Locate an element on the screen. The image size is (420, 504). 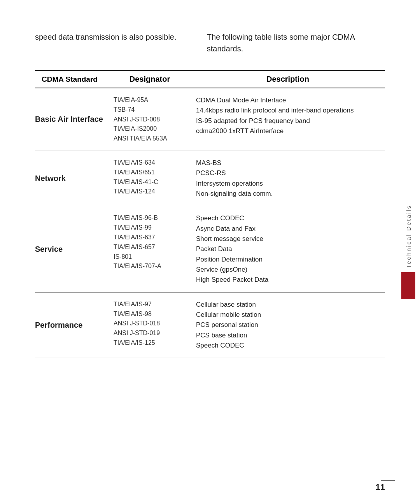
page-number: 11 is located at coordinates (380, 487).